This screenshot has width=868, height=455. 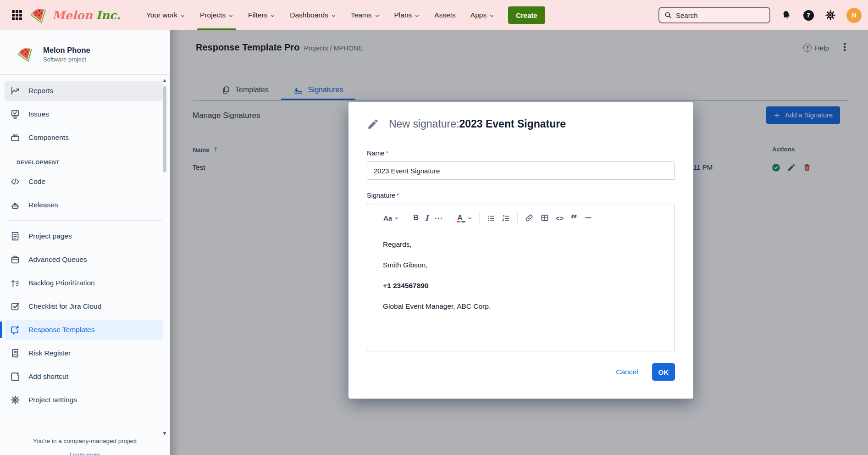 I want to click on code-icon, so click(x=15, y=182).